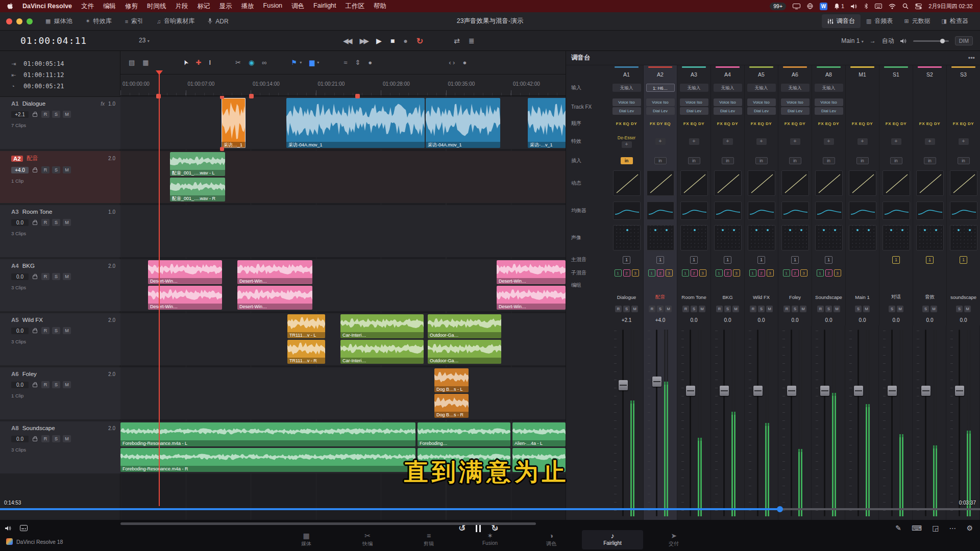  I want to click on panel-button-音频表: ▥音频表, so click(879, 21).